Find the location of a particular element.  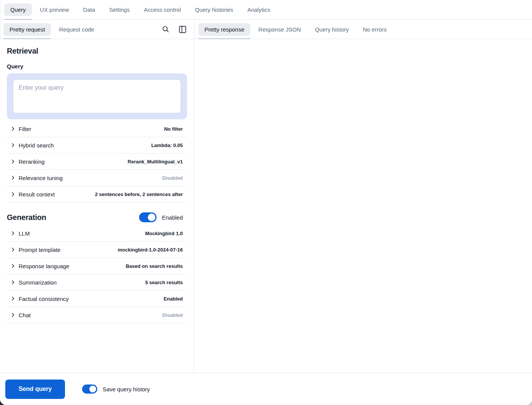

generation-section-header: Generation Enabled is located at coordinates (97, 217).